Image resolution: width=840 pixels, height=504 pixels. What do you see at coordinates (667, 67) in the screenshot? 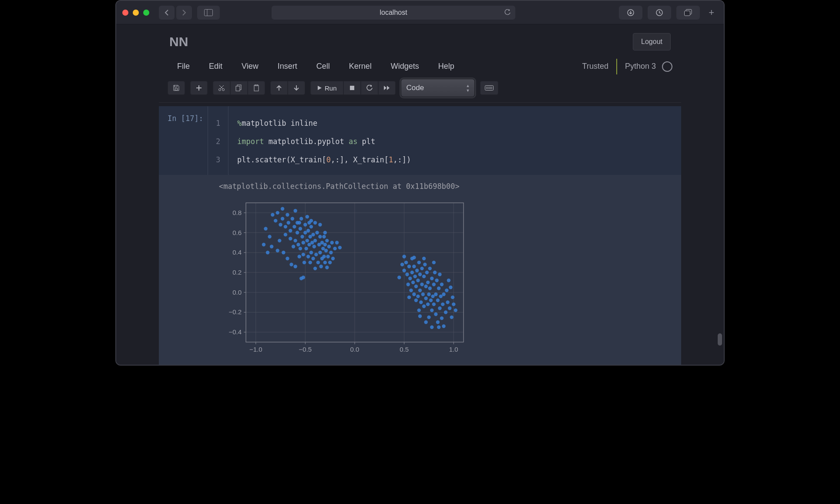
I see `kernel-idle-icon` at bounding box center [667, 67].